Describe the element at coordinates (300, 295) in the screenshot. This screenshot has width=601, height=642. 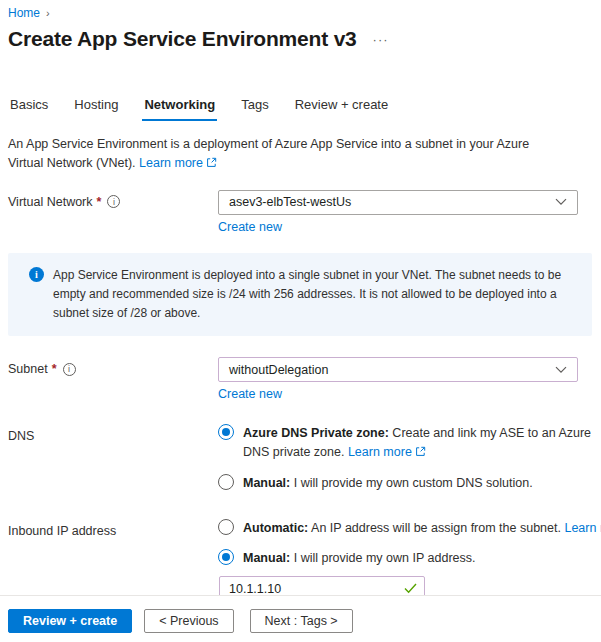
I see `subnet-info-banner: App Service Environment is deployed into…` at that location.